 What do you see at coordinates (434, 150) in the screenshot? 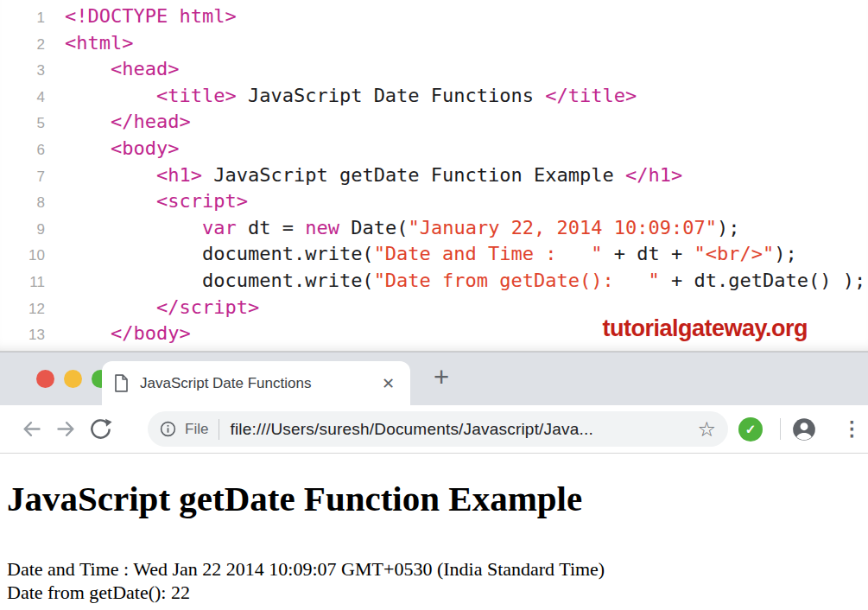
I see `code-line: 6 <body>` at bounding box center [434, 150].